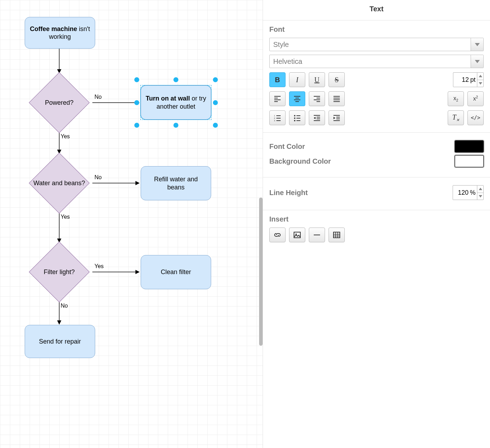  Describe the element at coordinates (288, 193) in the screenshot. I see `line-height-label: Line Height` at that location.